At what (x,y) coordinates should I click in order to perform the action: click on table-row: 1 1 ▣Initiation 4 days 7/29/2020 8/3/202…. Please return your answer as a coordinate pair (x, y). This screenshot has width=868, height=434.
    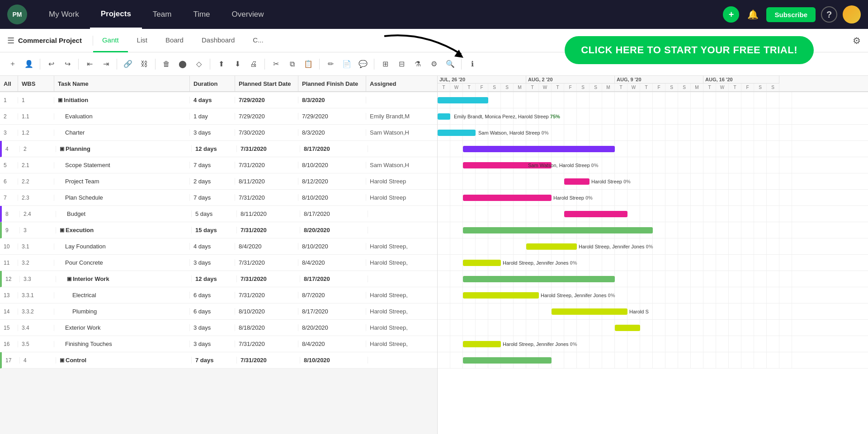
    Looking at the image, I should click on (219, 100).